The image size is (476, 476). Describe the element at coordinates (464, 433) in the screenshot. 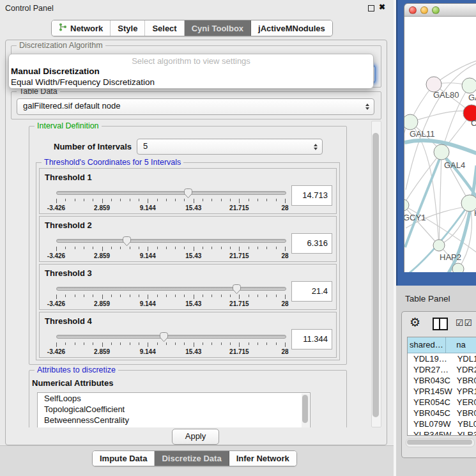

I see `table-cell: YLR3` at that location.